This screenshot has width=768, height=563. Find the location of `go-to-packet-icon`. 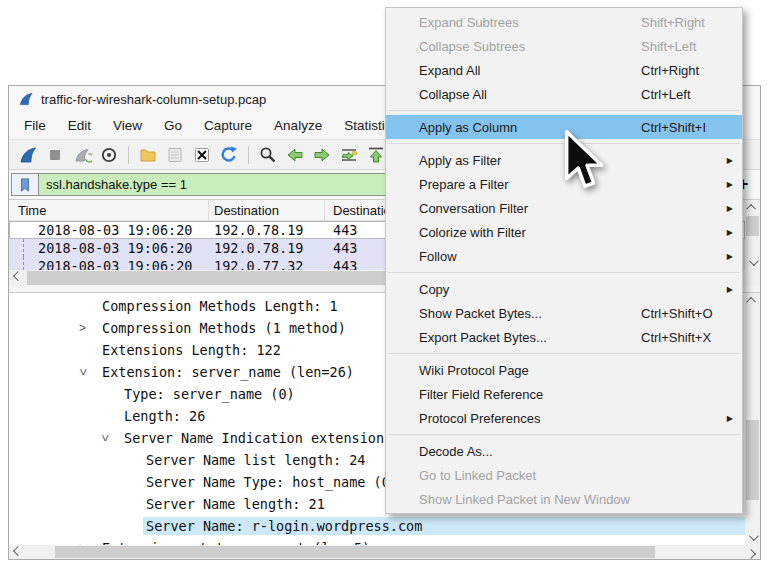

go-to-packet-icon is located at coordinates (349, 155).